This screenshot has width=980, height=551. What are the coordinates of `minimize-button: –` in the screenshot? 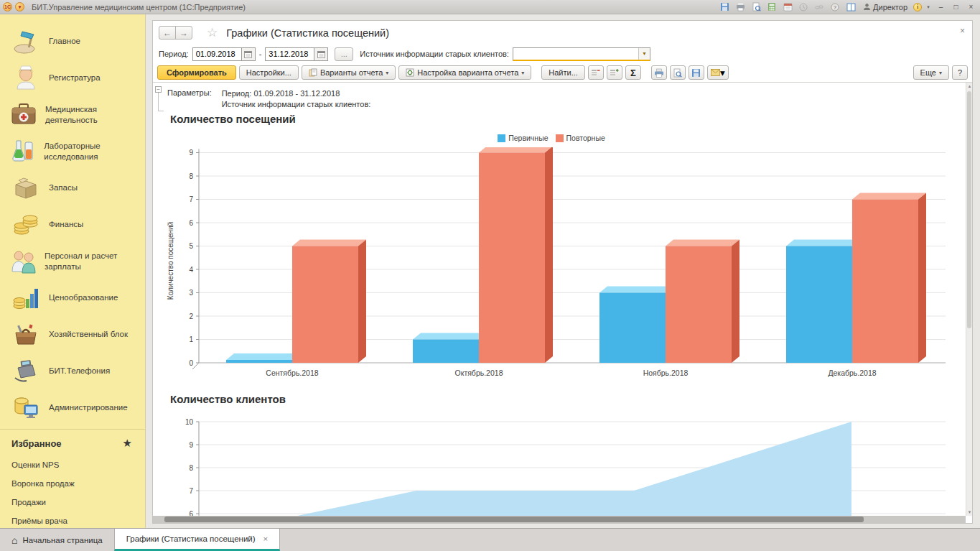 It's located at (941, 7).